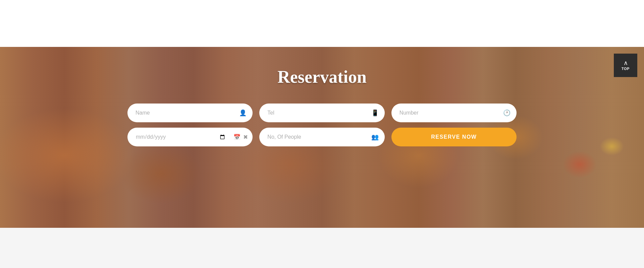 The height and width of the screenshot is (268, 644). Describe the element at coordinates (237, 137) in the screenshot. I see `calendar-icon: 📅` at that location.